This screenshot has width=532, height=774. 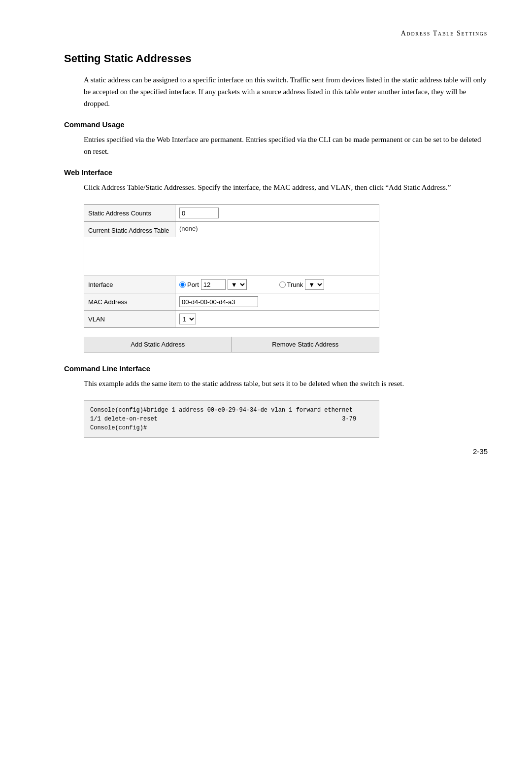 I want to click on cli-text: This example adds the same item to the s…, so click(x=286, y=384).